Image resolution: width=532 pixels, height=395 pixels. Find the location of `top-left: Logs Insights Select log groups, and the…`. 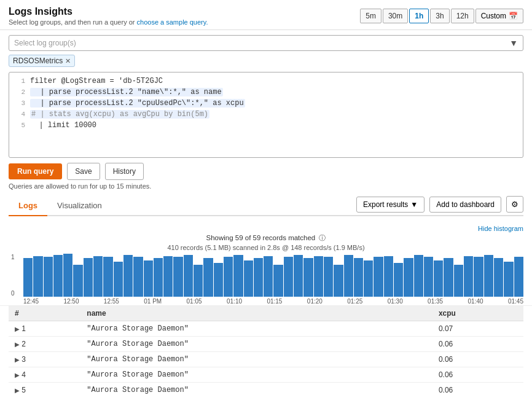

top-left: Logs Insights Select log groups, and the… is located at coordinates (108, 16).